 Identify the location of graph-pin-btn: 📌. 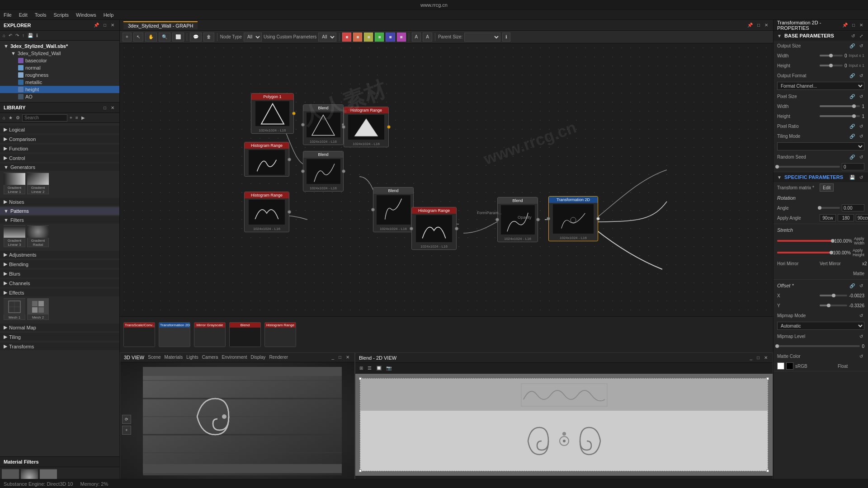
(750, 25).